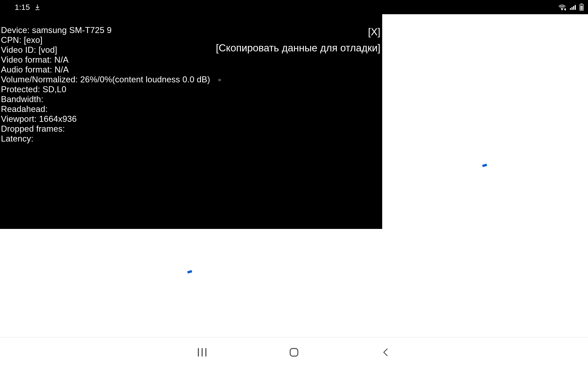 This screenshot has height=367, width=588. I want to click on recents-button, so click(202, 352).